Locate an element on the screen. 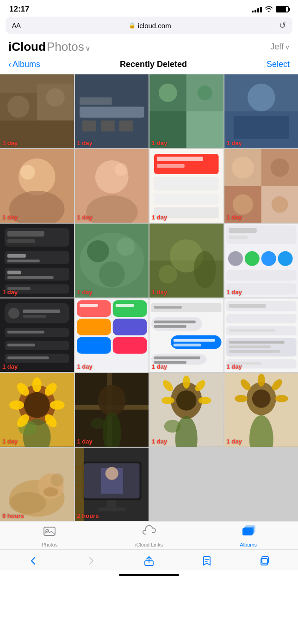 Image resolution: width=298 pixels, height=644 pixels. signal-icon is located at coordinates (257, 9).